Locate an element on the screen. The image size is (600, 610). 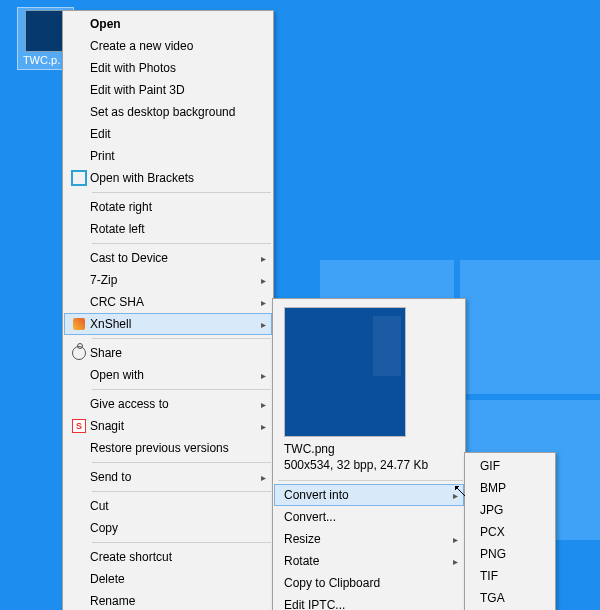
snagit-icon: S is located at coordinates (79, 426).